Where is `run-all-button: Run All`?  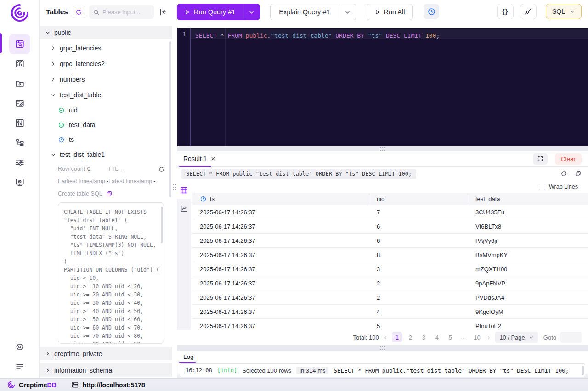 run-all-button: Run All is located at coordinates (390, 12).